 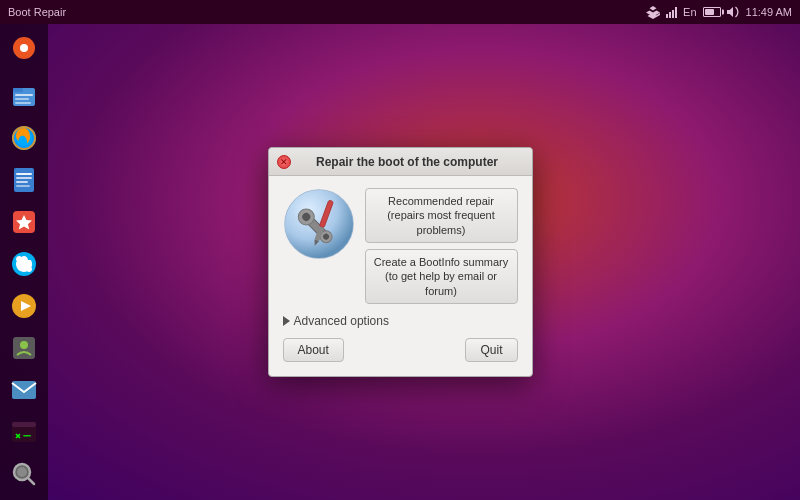 What do you see at coordinates (319, 224) in the screenshot?
I see `repair-icon` at bounding box center [319, 224].